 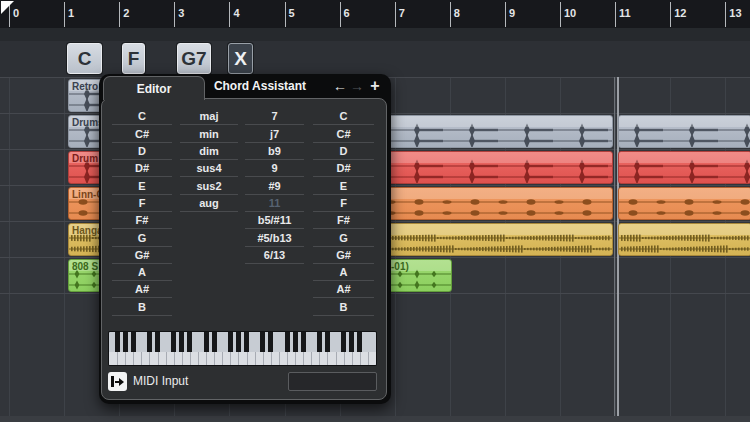 What do you see at coordinates (344, 204) in the screenshot?
I see `bass-note-item-F: F` at bounding box center [344, 204].